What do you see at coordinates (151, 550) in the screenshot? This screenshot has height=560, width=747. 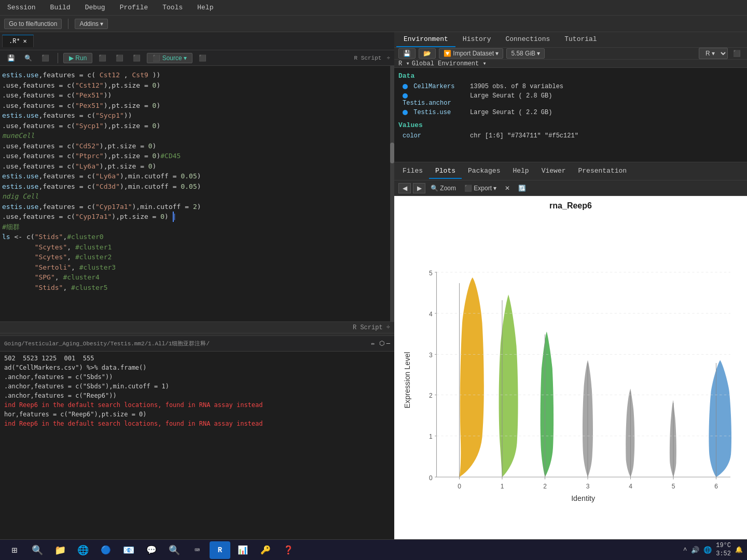 I see `taskbar-wechat: 💬` at bounding box center [151, 550].